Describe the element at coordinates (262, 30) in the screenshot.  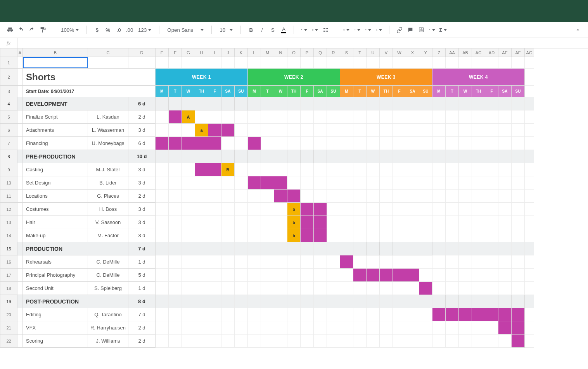
I see `italic-button: I` at that location.